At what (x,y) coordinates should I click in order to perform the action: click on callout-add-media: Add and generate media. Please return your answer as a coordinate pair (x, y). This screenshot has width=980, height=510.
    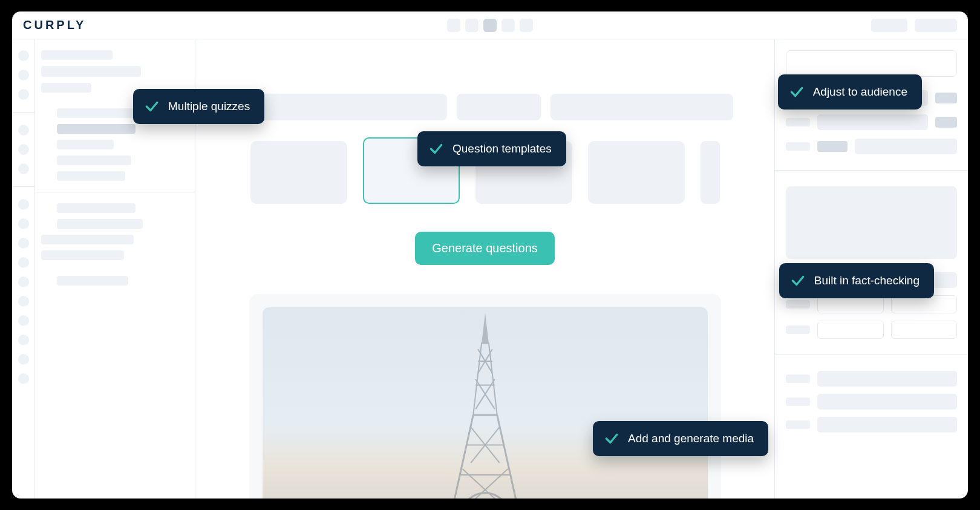
    Looking at the image, I should click on (681, 439).